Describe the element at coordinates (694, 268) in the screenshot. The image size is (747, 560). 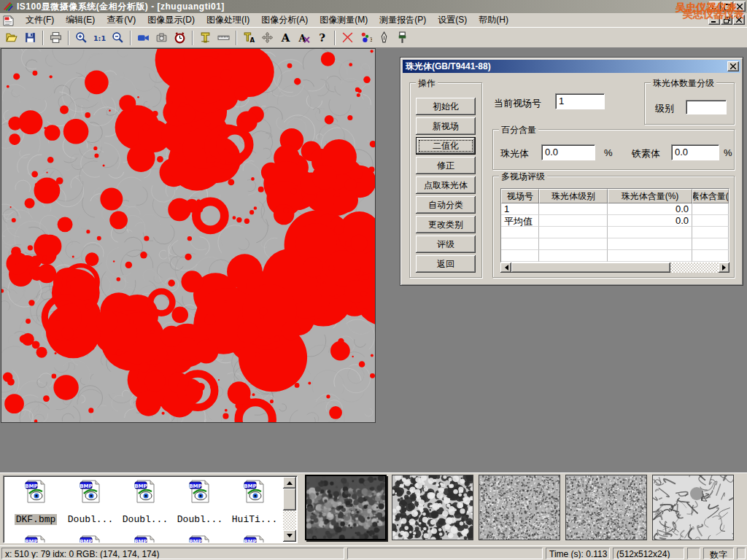
I see `scroll-track` at that location.